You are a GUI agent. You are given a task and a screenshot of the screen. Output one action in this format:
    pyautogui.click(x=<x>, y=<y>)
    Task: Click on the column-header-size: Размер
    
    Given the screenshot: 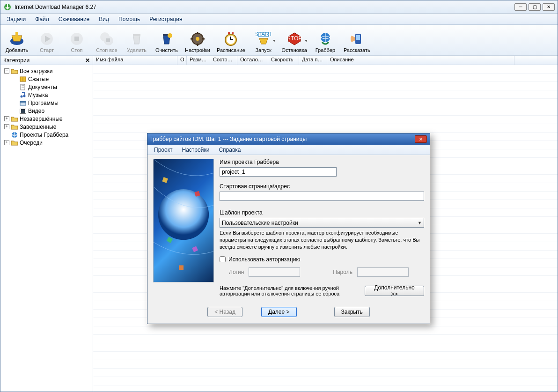 What is the action you would take?
    pyautogui.click(x=198, y=60)
    